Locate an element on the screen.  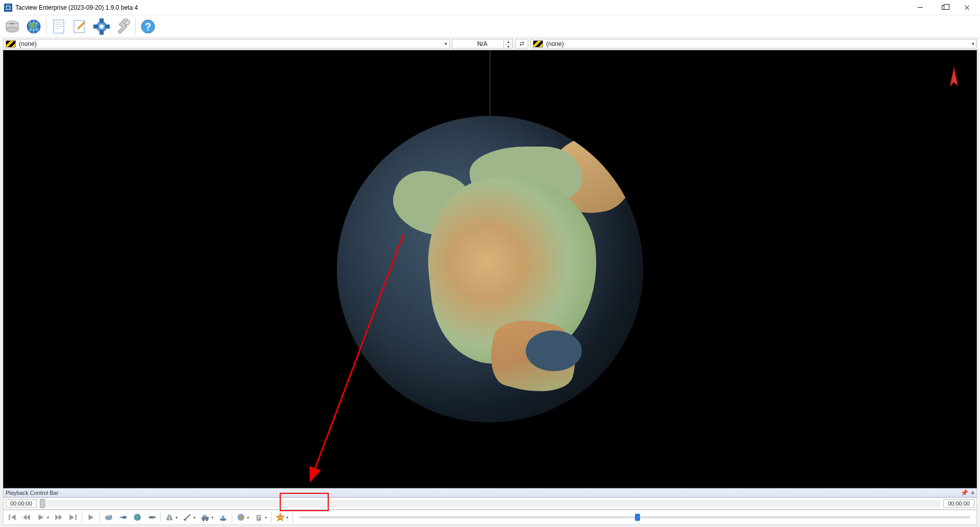
maximize-button is located at coordinates (944, 8).